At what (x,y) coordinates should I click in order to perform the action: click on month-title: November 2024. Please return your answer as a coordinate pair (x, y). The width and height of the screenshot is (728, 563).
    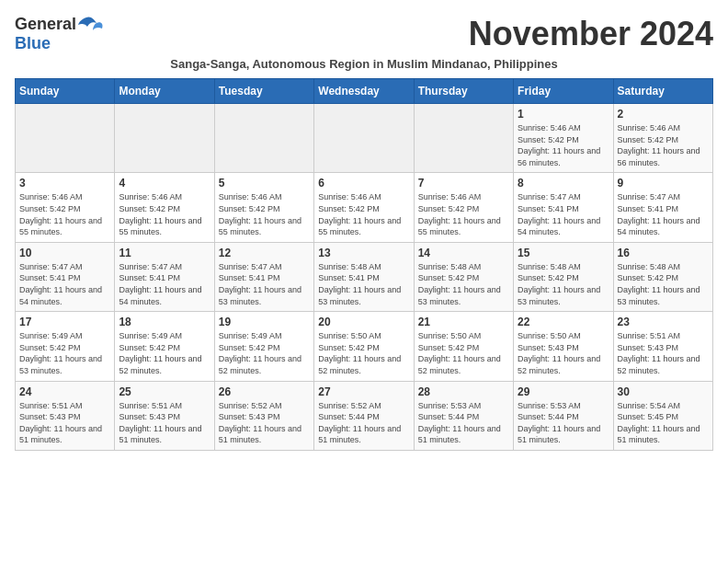
    Looking at the image, I should click on (591, 34).